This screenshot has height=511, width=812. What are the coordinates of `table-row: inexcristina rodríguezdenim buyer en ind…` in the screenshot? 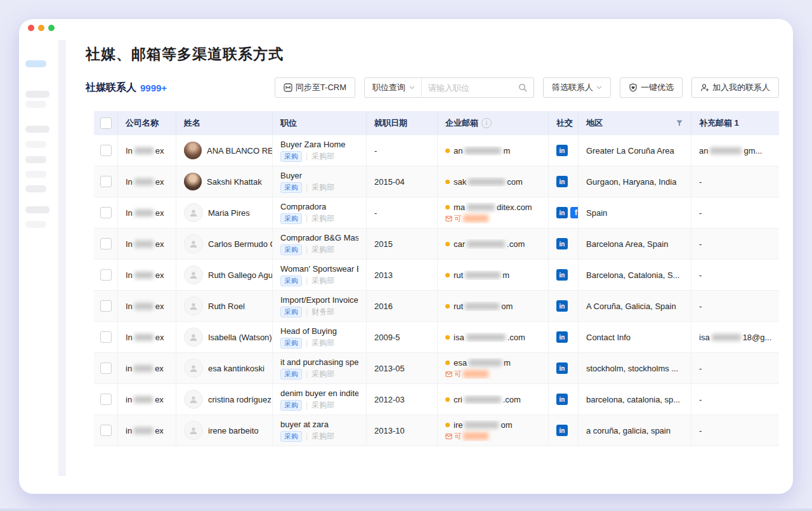 It's located at (436, 400).